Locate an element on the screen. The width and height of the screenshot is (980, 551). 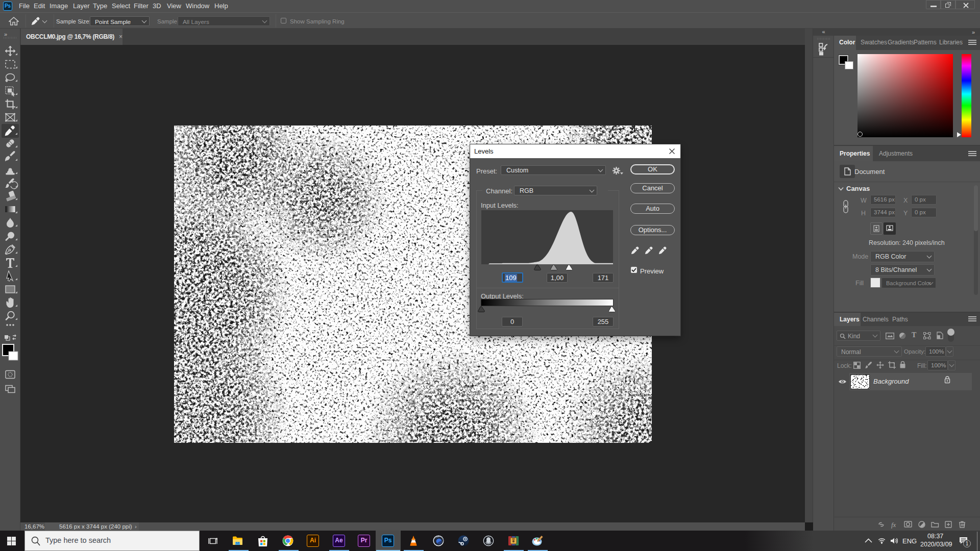
svg-text: fx is located at coordinates (894, 524).